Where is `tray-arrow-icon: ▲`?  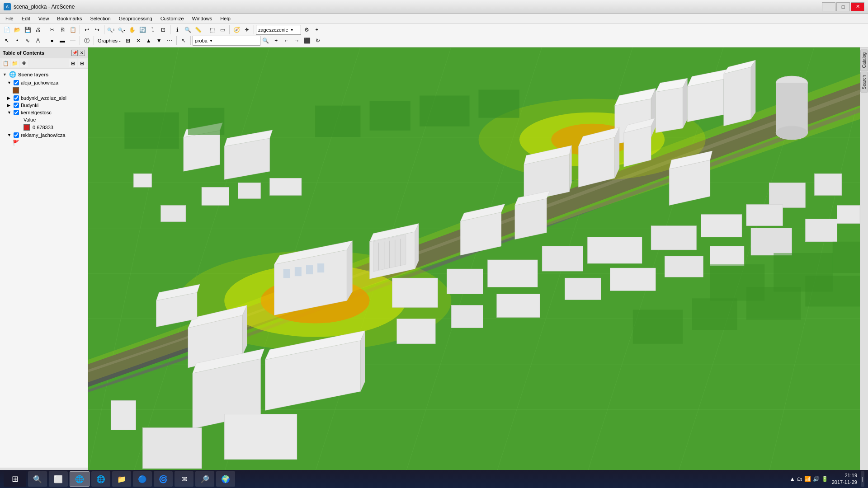 tray-arrow-icon: ▲ is located at coordinates (793, 479).